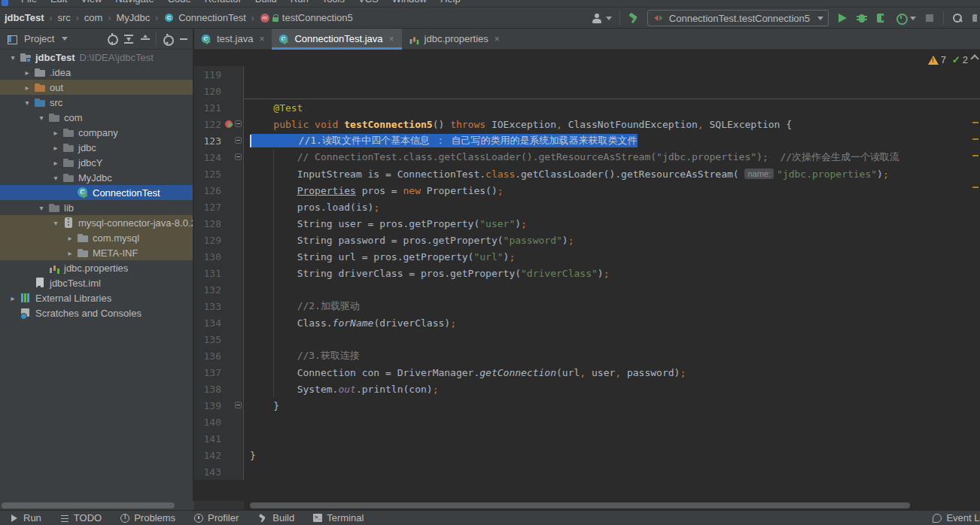 This screenshot has width=980, height=525. Describe the element at coordinates (233, 39) in the screenshot. I see `tab-test-java: test.java×` at that location.